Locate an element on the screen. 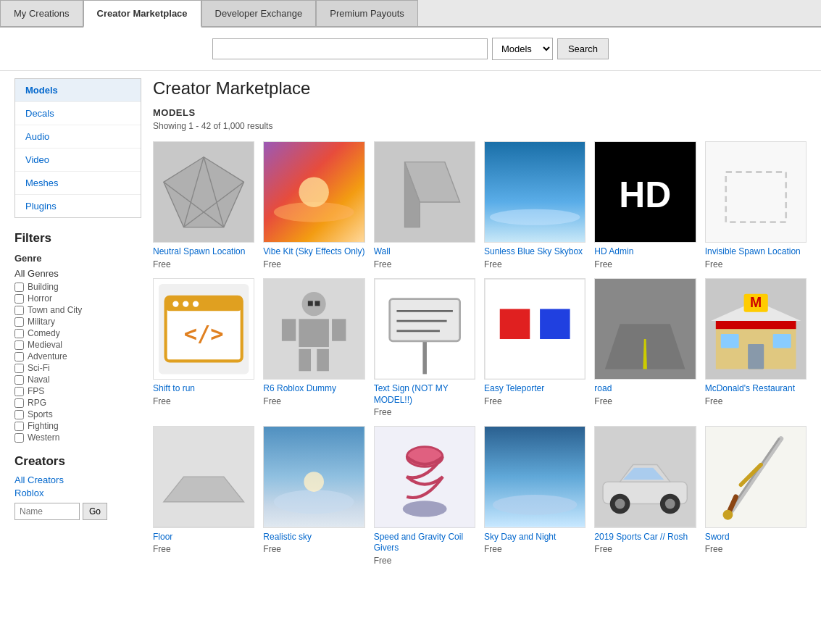 The width and height of the screenshot is (821, 644). item-card-speed-gravity: Speed and Gravity Coil Givers Free is located at coordinates (425, 495).